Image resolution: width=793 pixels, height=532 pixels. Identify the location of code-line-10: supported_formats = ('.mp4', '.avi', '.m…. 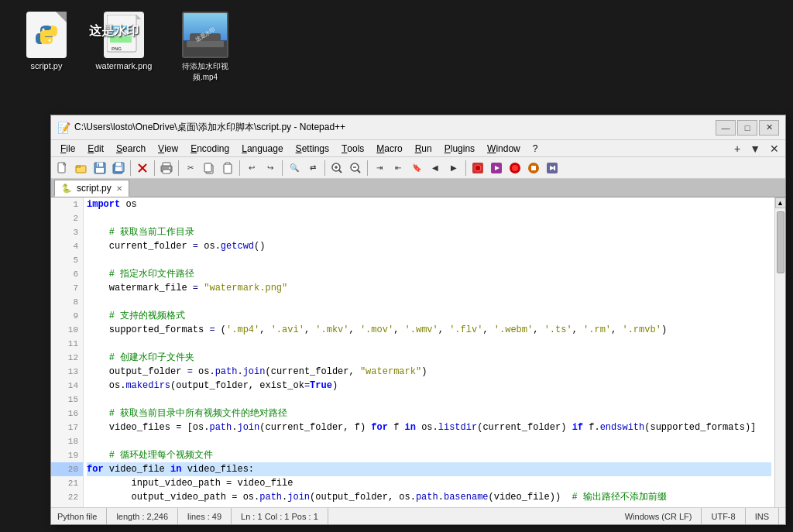
(429, 330).